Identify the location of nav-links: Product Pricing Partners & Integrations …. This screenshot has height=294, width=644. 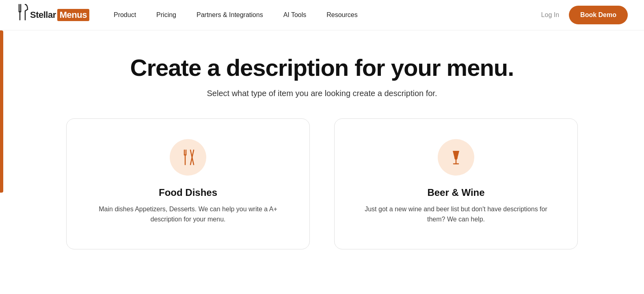
(327, 15).